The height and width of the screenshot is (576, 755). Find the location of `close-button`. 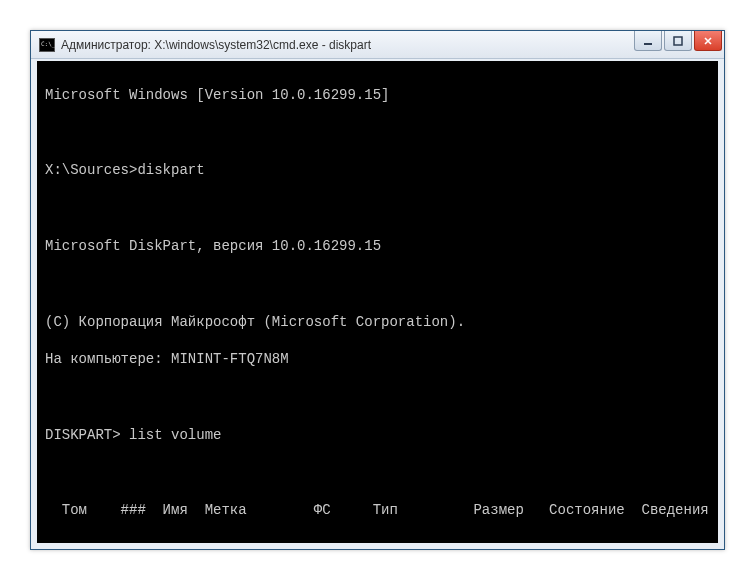

close-button is located at coordinates (708, 41).